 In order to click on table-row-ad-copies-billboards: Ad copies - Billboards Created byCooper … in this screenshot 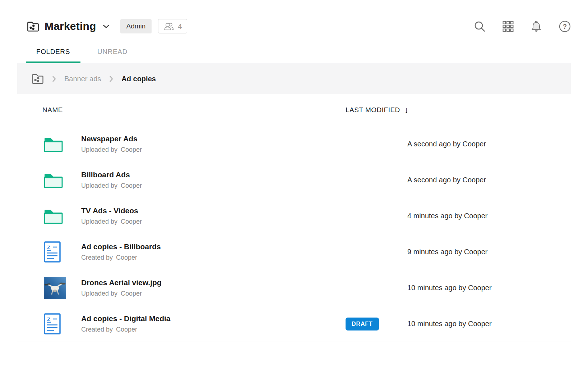, I will do `click(294, 252)`.